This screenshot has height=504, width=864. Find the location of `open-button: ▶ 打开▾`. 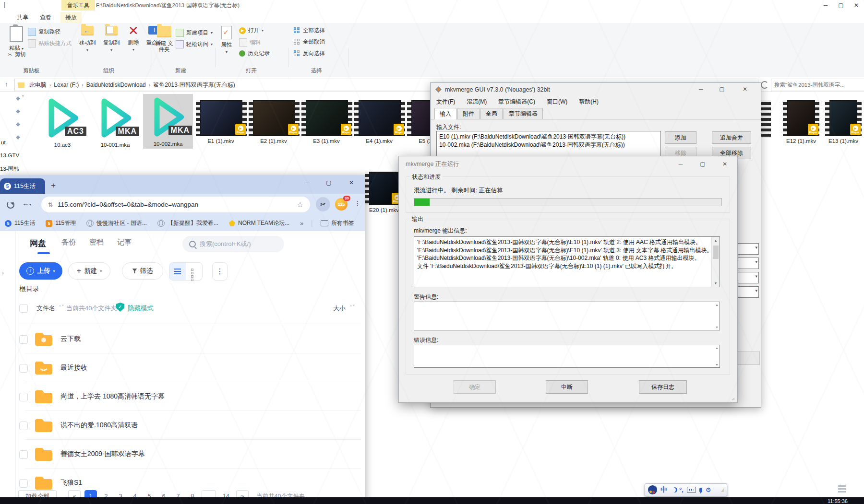

open-button: ▶ 打开▾ is located at coordinates (252, 31).